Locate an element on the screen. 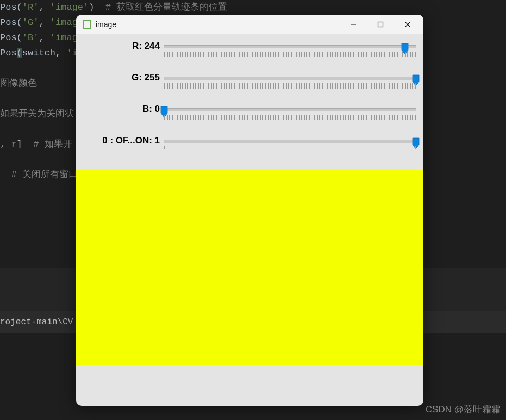 The image size is (506, 420). code-line: ​Pos('R', 'image') # 获取红色分量轨迹条的位置 is located at coordinates (253, 8).